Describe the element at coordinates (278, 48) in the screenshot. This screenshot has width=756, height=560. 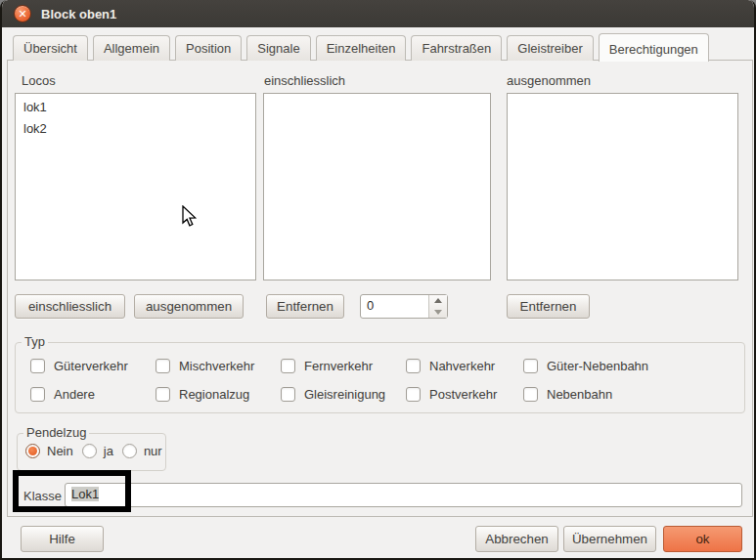
I see `tab-signale: Signale` at that location.